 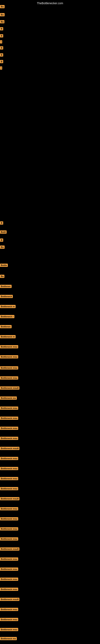 What do you see at coordinates (9, 458) in the screenshot?
I see `badge-34: Bottleneck resu` at bounding box center [9, 458].